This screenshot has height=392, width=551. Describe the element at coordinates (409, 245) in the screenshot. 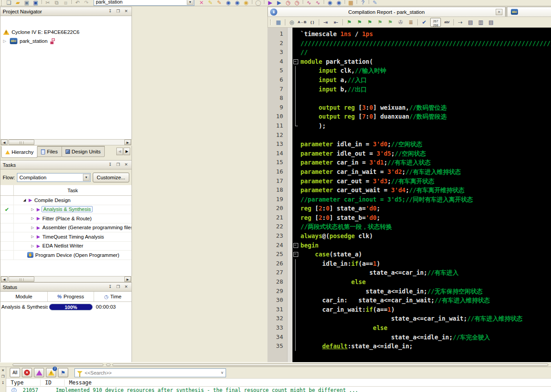

I see `code-line: 24begin` at that location.